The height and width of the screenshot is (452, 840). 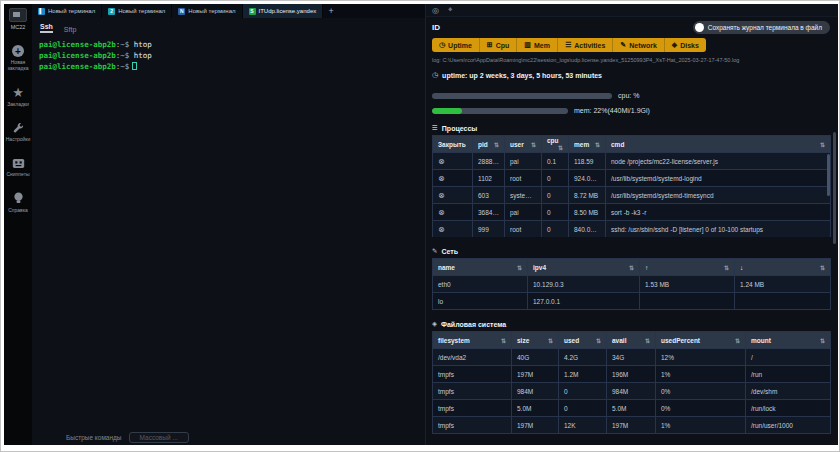 I want to click on uptime-value: uptime: up 2 weeks, 3 days, 5 hours, 53 …, so click(x=522, y=76).